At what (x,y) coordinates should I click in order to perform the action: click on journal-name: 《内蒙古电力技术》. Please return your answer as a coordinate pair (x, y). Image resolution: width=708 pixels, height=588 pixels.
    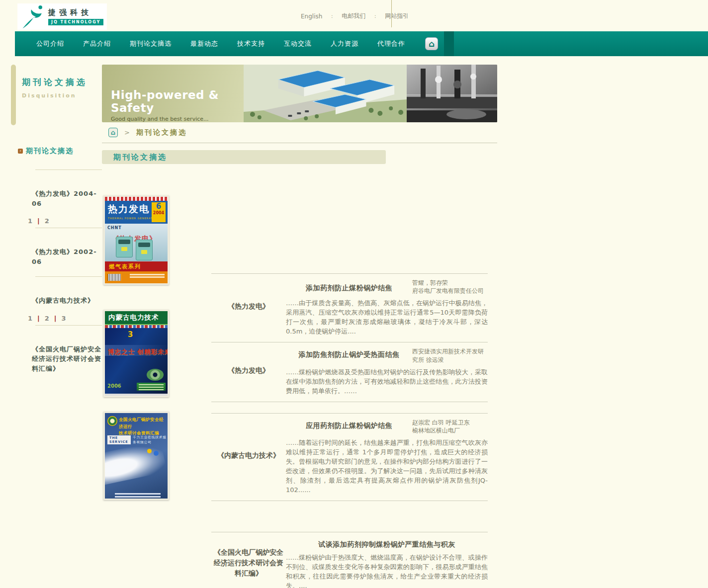
    Looking at the image, I should click on (249, 455).